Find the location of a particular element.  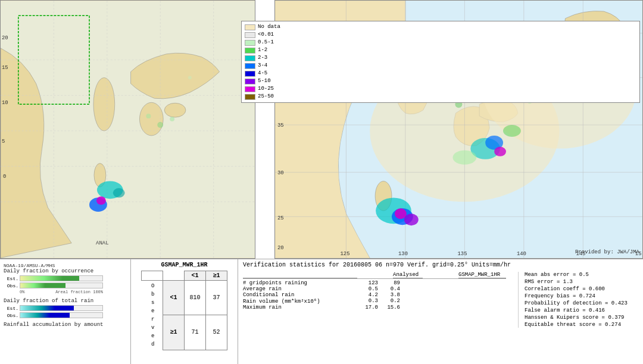

cont-col-header-1: <1 is located at coordinates (195, 276).